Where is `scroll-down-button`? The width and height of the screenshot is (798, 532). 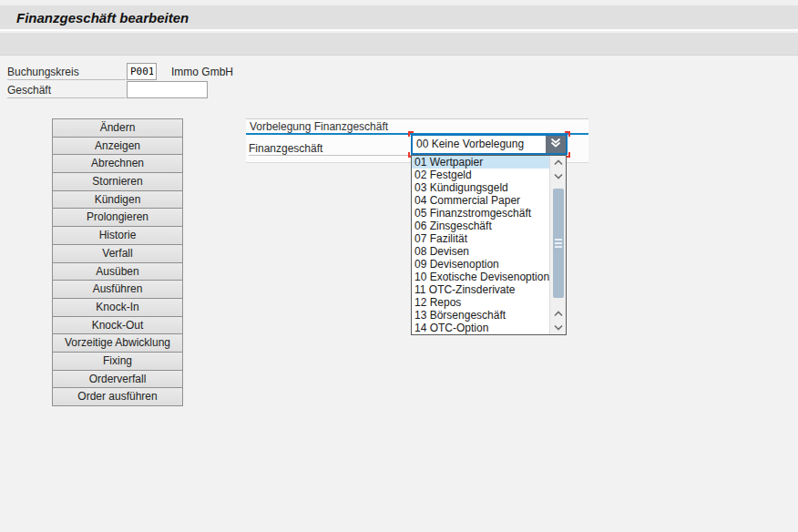 scroll-down-button is located at coordinates (558, 177).